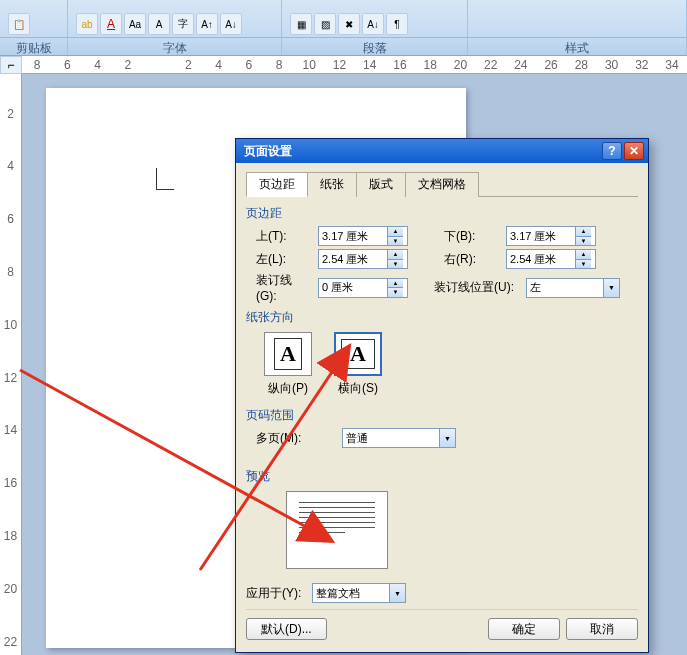 This screenshot has height=655, width=687. What do you see at coordinates (231, 24) in the screenshot?
I see `shrink-font-icon: A↓` at bounding box center [231, 24].